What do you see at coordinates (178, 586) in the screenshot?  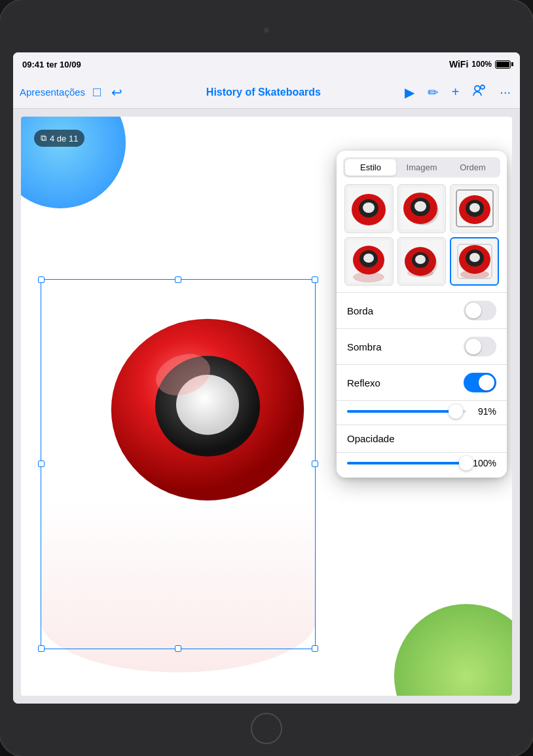 I see `wheel-reflection` at bounding box center [178, 586].